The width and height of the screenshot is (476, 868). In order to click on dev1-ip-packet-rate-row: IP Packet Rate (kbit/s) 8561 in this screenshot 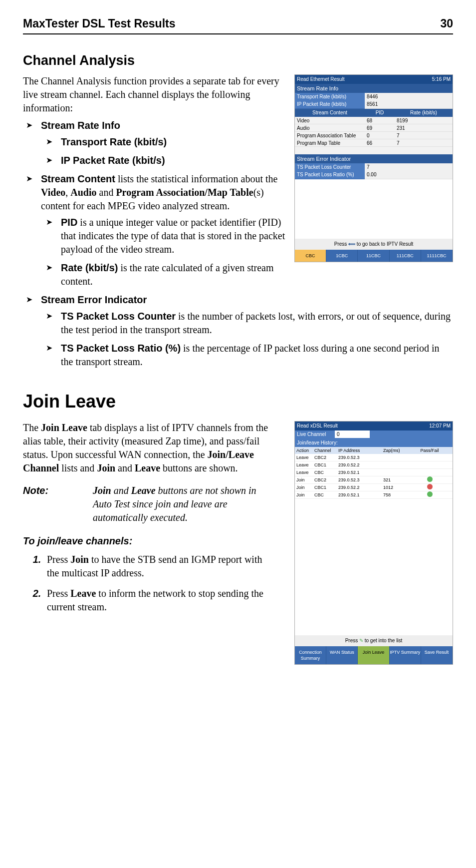, I will do `click(374, 105)`.